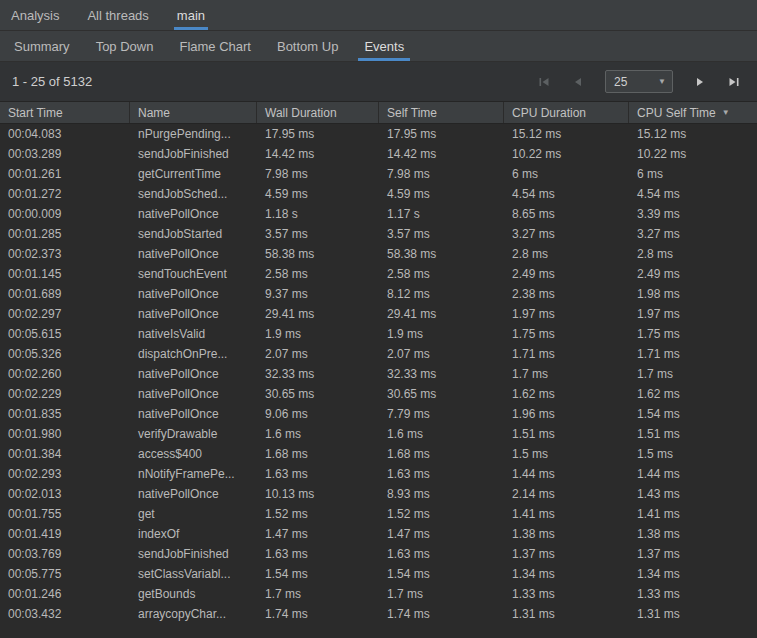 The height and width of the screenshot is (638, 757). What do you see at coordinates (65, 554) in the screenshot?
I see `cell-start-time: 00:03.769` at bounding box center [65, 554].